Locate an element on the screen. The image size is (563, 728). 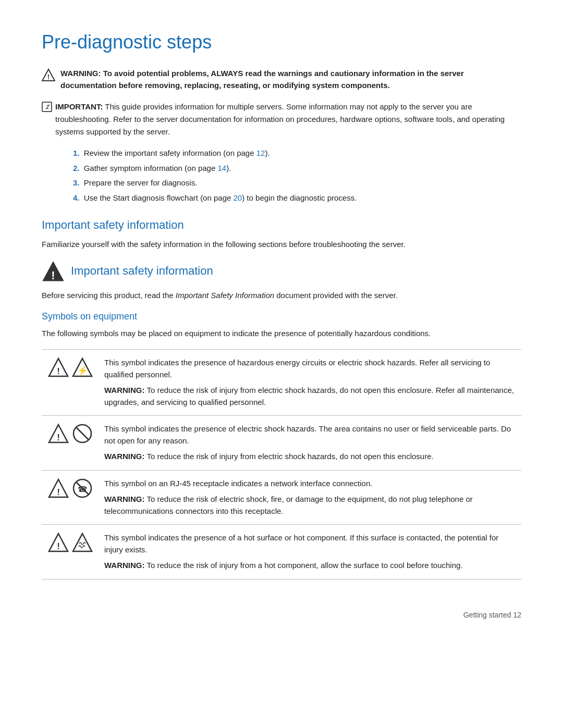
step-num: 4. is located at coordinates (76, 198).